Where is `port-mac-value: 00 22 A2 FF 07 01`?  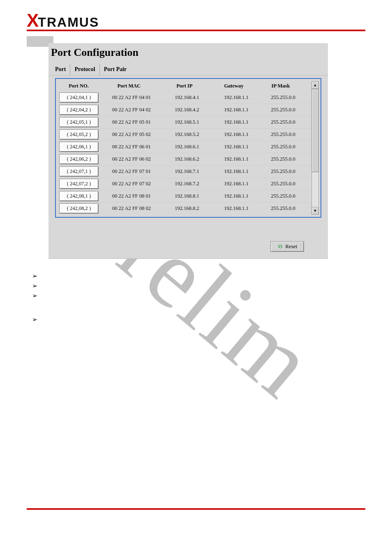
port-mac-value: 00 22 A2 FF 07 01 is located at coordinates (131, 172).